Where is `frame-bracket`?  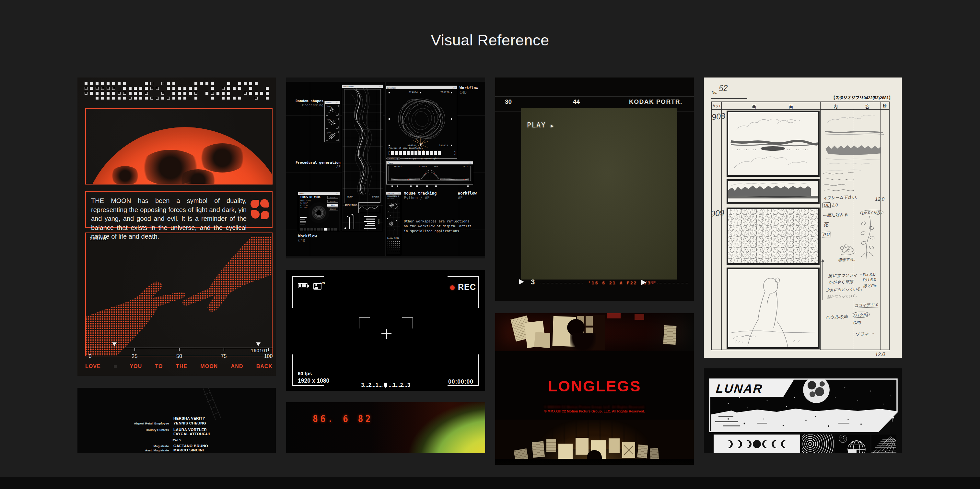
frame-bracket is located at coordinates (463, 292).